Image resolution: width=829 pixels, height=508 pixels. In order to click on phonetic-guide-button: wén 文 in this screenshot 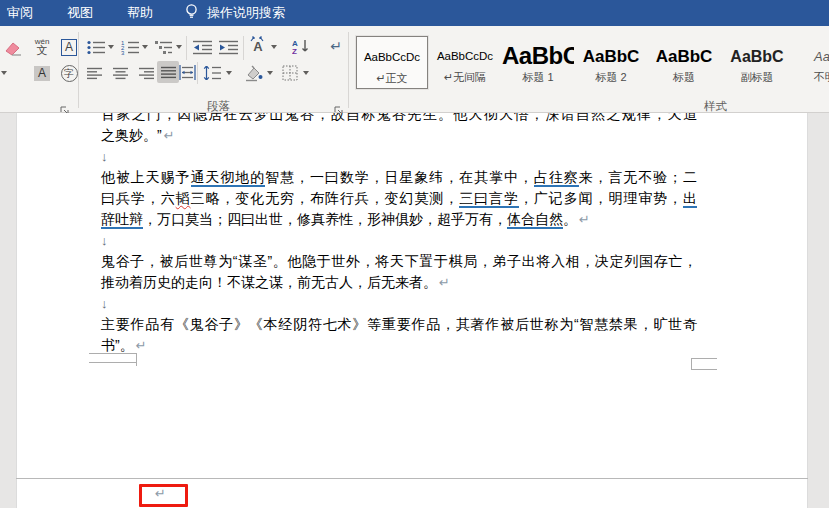, I will do `click(42, 46)`.